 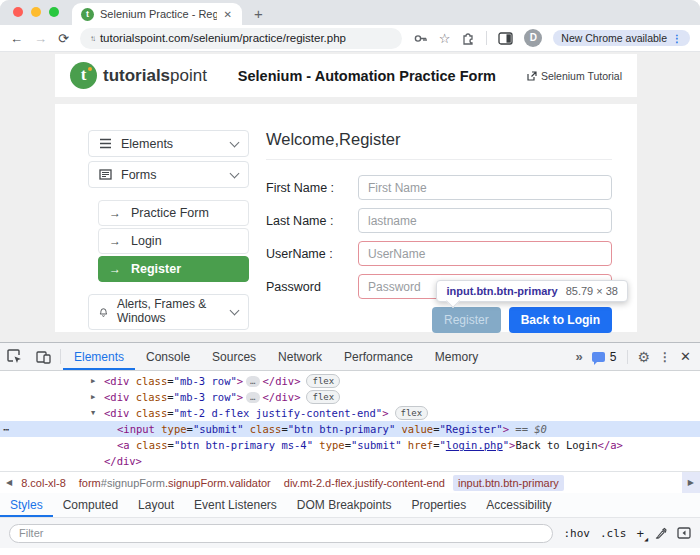 What do you see at coordinates (223, 38) in the screenshot?
I see `url-text: tutorialspoint.com/selenium/practice/reg…` at bounding box center [223, 38].